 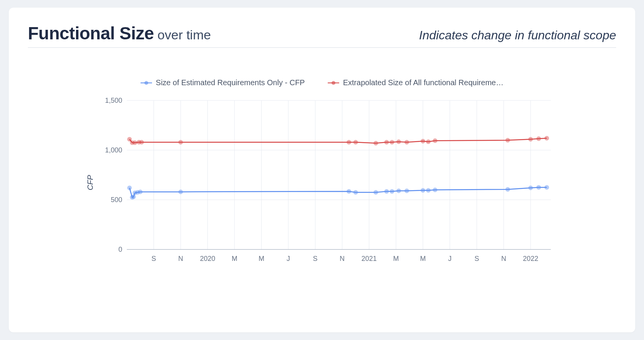 What do you see at coordinates (113, 100) in the screenshot?
I see `svg-text: 1,500` at bounding box center [113, 100].